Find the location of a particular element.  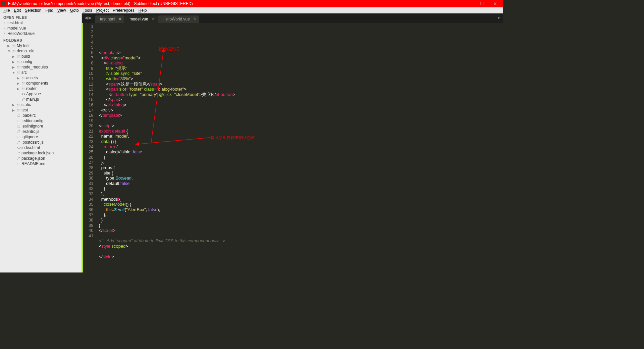

folder-item: ▶build is located at coordinates (41, 56).